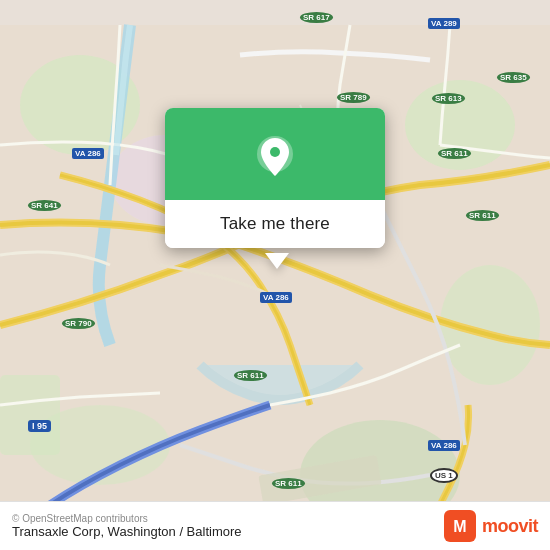 This screenshot has height=550, width=550. I want to click on take-me-there-button: Take me there, so click(275, 224).